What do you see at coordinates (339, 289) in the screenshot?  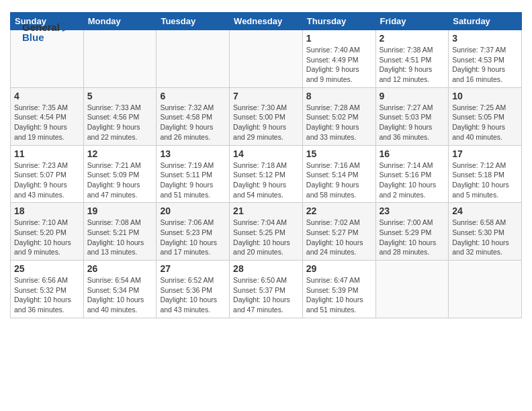 I see `day-cell-29: 29Sunrise: 6:47 AM Sunset: 5:39 PM Dayli…` at bounding box center [339, 289].